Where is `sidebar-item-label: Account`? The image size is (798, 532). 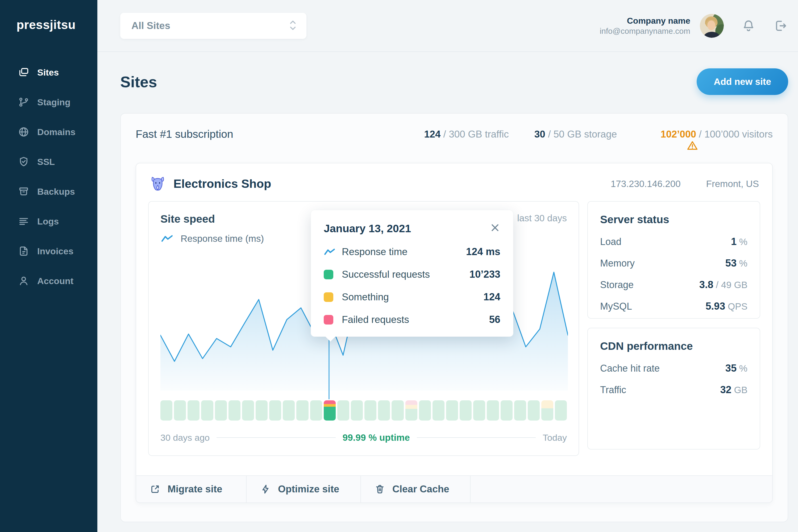 sidebar-item-label: Account is located at coordinates (55, 281).